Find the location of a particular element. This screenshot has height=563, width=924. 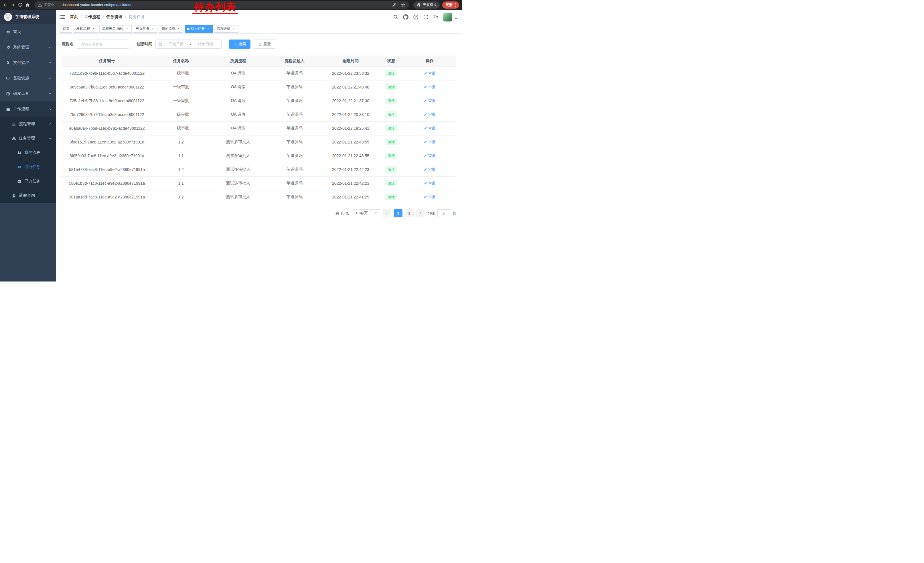

table-row: 75d72608-7b7f-11ec-a3c8-acde48001122一级审批… is located at coordinates (259, 115).